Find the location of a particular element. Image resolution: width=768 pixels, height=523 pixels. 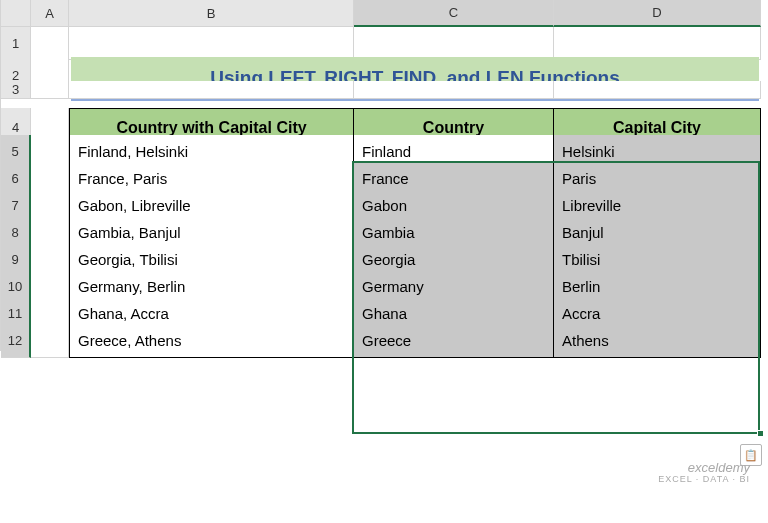

col-header-A: A is located at coordinates (50, 14).